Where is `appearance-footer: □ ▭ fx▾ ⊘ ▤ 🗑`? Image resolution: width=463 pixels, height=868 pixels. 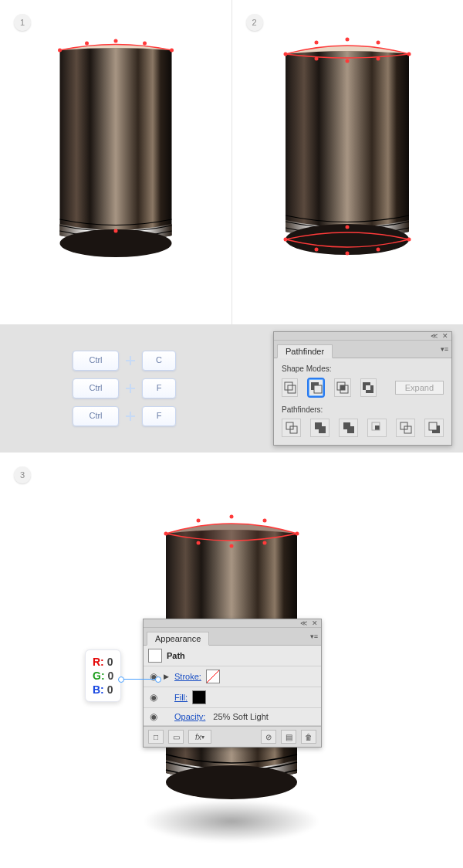 appearance-footer: □ ▭ fx▾ ⊘ ▤ 🗑 is located at coordinates (232, 737).